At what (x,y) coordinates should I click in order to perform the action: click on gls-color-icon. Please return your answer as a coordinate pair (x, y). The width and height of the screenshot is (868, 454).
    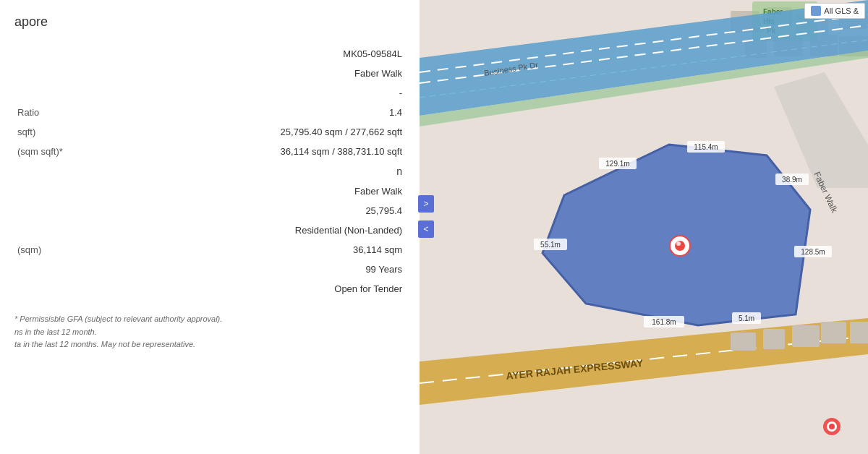
    Looking at the image, I should click on (816, 11).